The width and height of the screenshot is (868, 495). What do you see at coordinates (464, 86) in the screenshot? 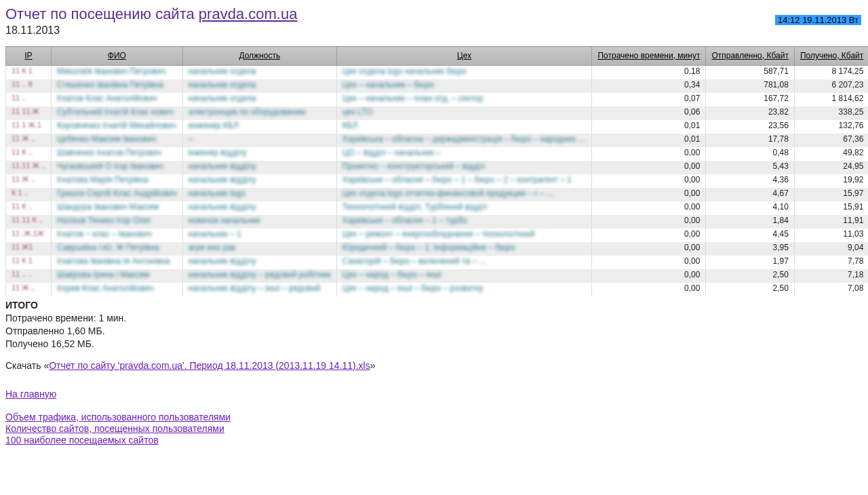
I see `cell-department: Цех – начальник – бюро` at bounding box center [464, 86].